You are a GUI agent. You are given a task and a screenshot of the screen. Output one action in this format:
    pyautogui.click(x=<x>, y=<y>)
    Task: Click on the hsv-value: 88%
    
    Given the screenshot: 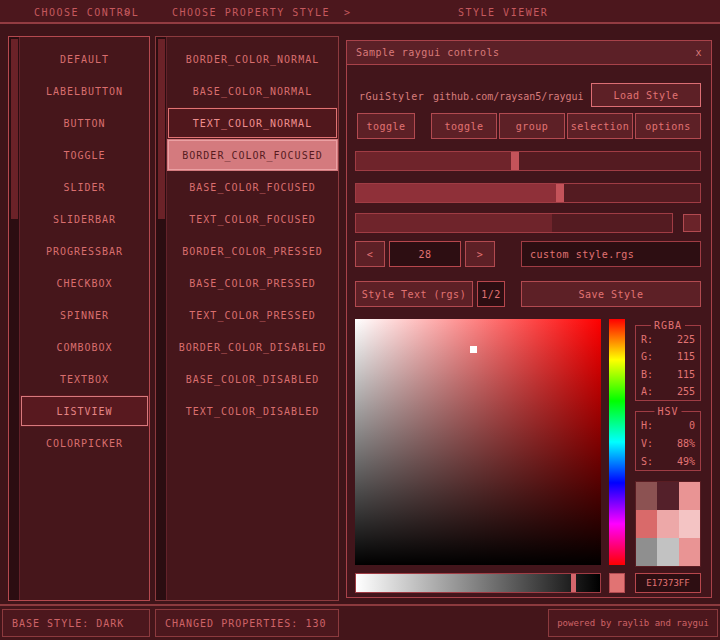 What is the action you would take?
    pyautogui.click(x=686, y=444)
    